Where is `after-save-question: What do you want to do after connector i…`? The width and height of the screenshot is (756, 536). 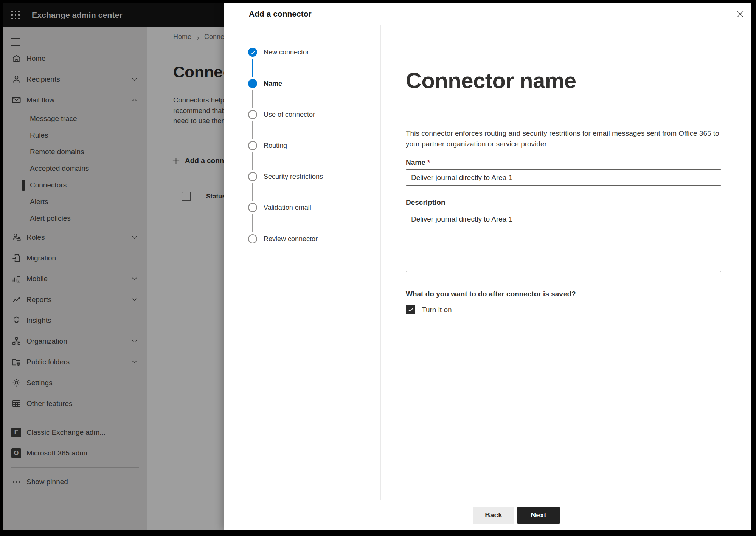 after-save-question: What do you want to do after connector i… is located at coordinates (491, 294).